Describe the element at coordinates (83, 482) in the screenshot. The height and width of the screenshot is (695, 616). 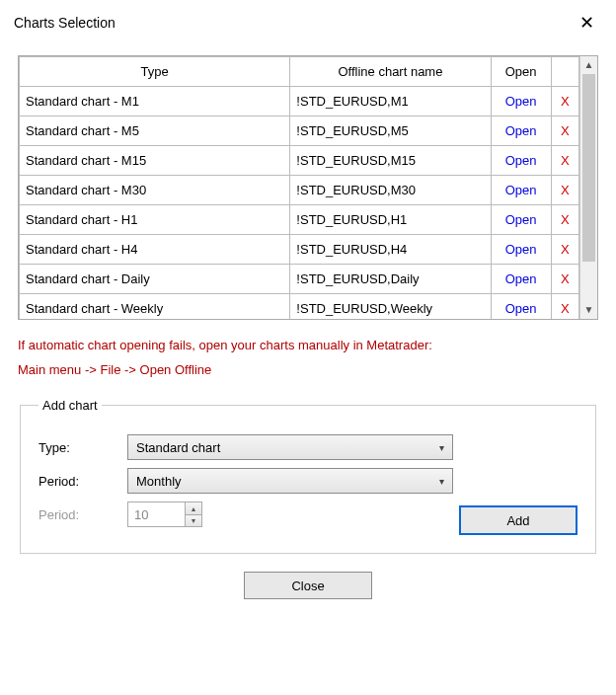
I see `period-label: Period:` at that location.